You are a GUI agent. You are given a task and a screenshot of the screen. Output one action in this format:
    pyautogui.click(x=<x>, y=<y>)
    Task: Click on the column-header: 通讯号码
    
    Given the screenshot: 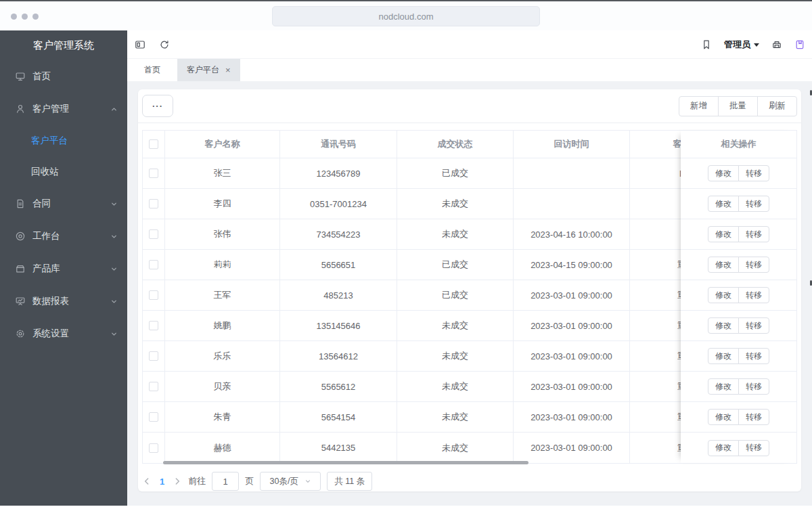 What is the action you would take?
    pyautogui.click(x=338, y=144)
    